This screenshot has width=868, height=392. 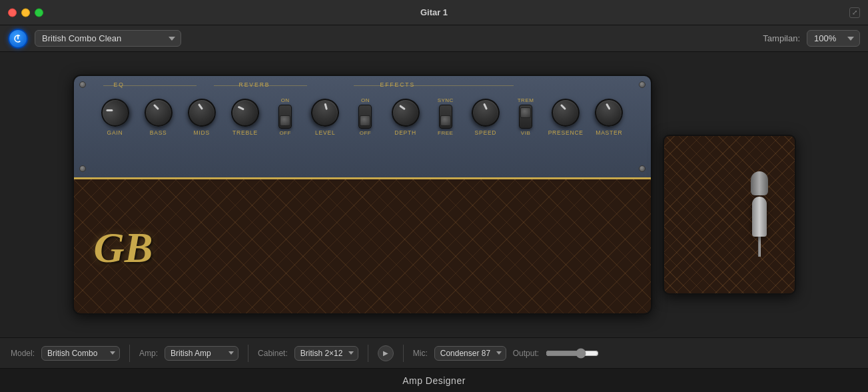 What do you see at coordinates (202, 133) in the screenshot?
I see `mids-label: MIDS` at bounding box center [202, 133].